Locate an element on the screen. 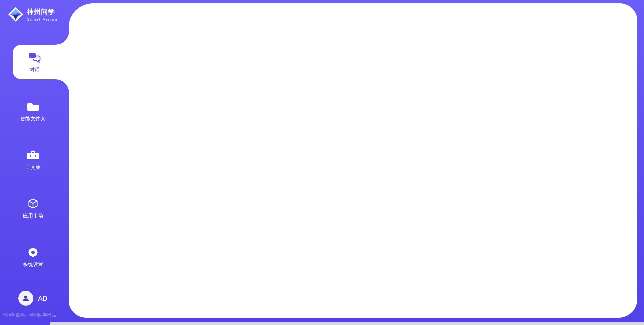 This screenshot has width=644, height=325. gear-icon is located at coordinates (33, 252).